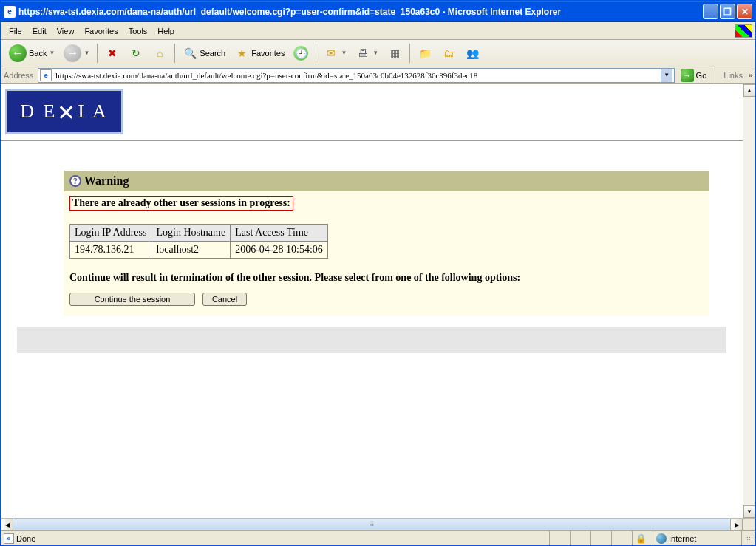 The image size is (756, 546). Describe the element at coordinates (378, 75) in the screenshot. I see `addressbar: Address e ▼ → Go Links »` at that location.